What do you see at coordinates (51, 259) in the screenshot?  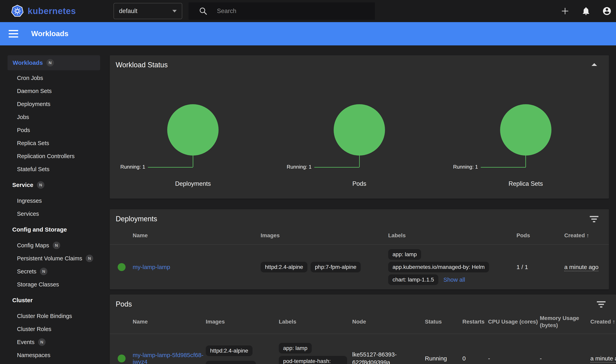 I see `sidebar-item-persistent-volume-claims: Persistent Volume ClaimsN` at bounding box center [51, 259].